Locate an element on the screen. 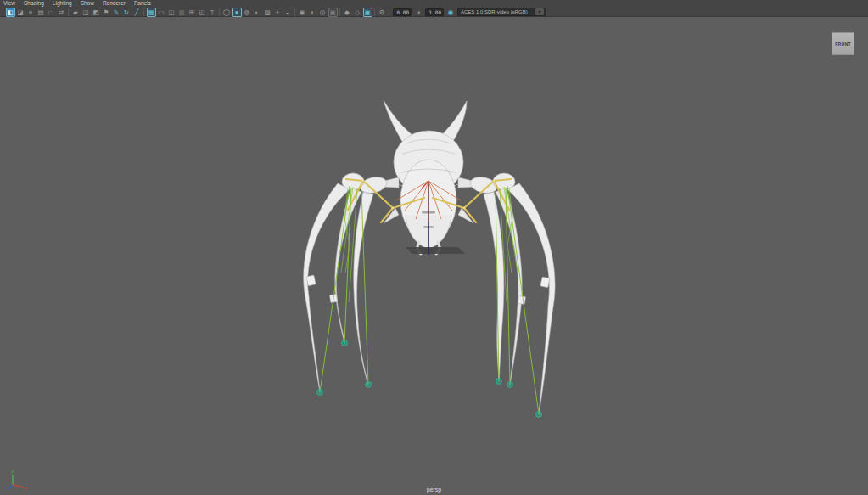  lock-camera-icon: ◪ is located at coordinates (20, 12).